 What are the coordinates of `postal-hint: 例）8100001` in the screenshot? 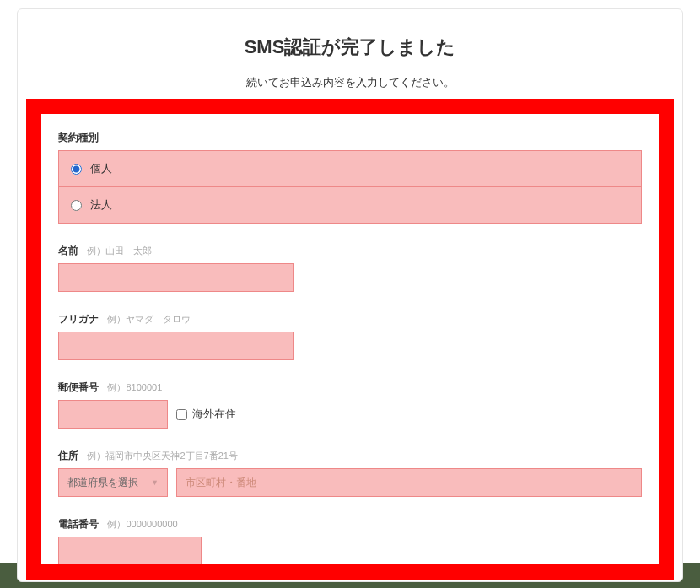 It's located at (135, 387).